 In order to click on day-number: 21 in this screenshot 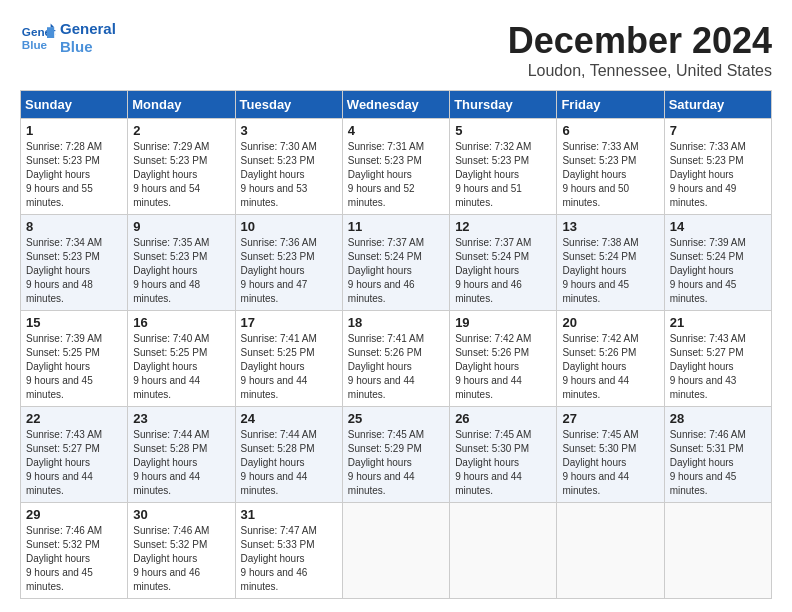, I will do `click(718, 322)`.